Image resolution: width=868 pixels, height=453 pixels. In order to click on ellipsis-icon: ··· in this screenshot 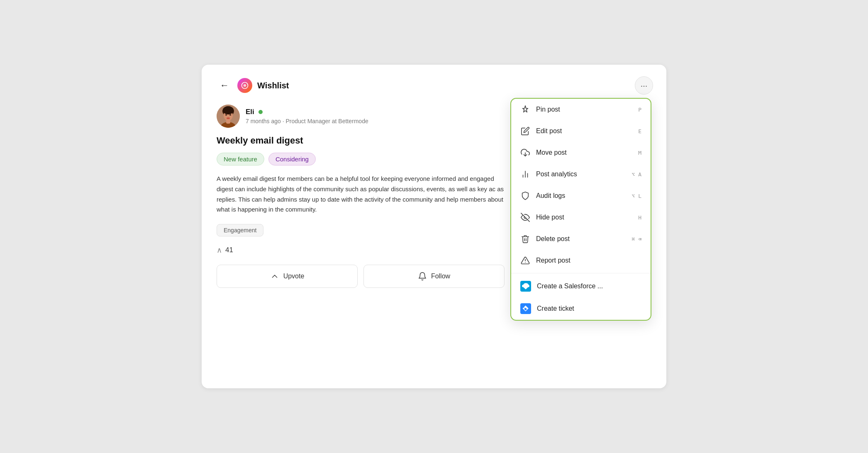, I will do `click(644, 85)`.